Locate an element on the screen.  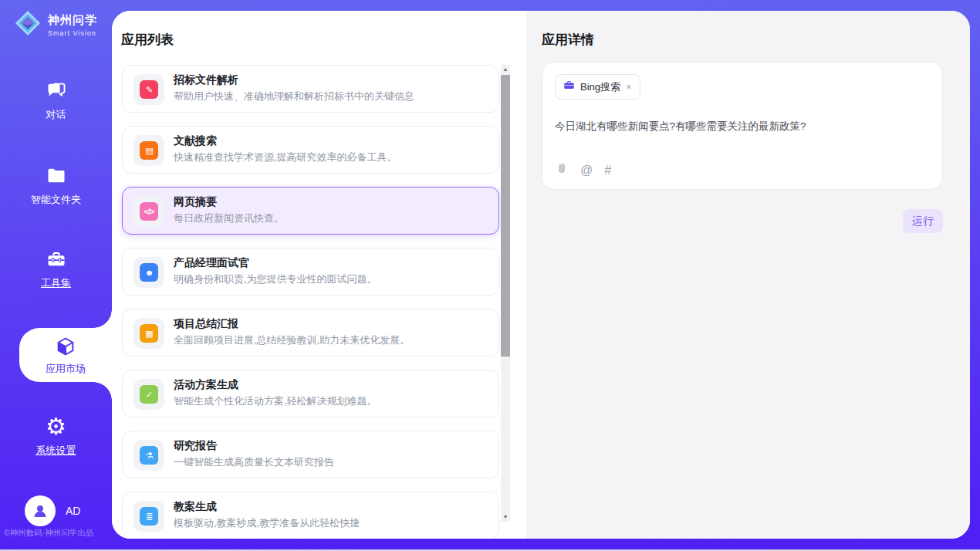
user-account: AD is located at coordinates (52, 511).